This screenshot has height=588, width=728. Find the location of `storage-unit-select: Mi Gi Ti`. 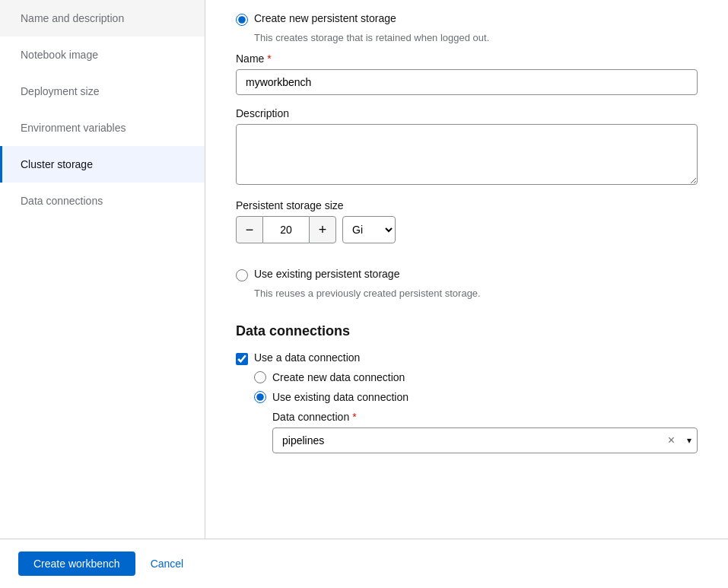

storage-unit-select: Mi Gi Ti is located at coordinates (369, 230).